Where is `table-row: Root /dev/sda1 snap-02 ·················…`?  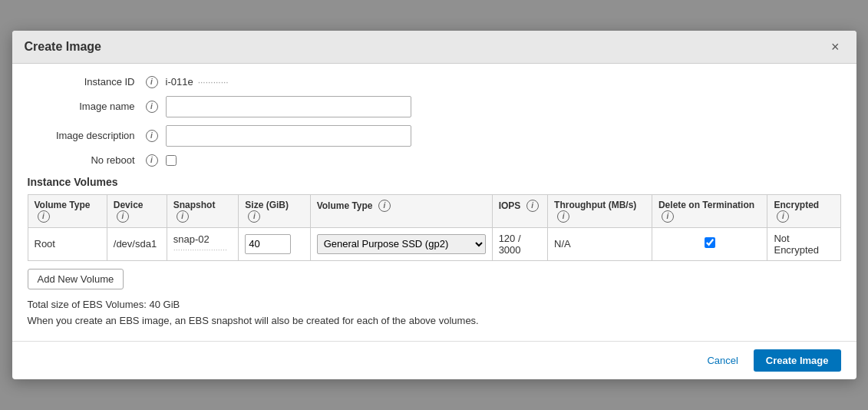 table-row: Root /dev/sda1 snap-02 ·················… is located at coordinates (434, 244).